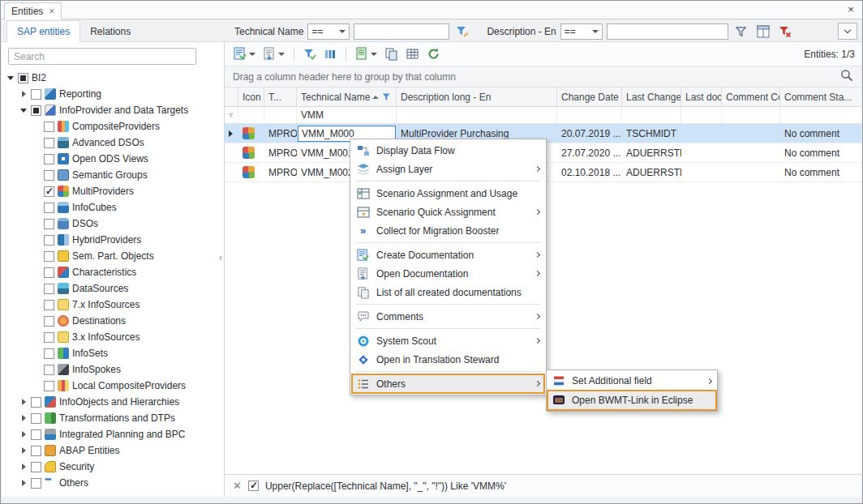  I want to click on tree-item-dsos: DSOs, so click(113, 224).